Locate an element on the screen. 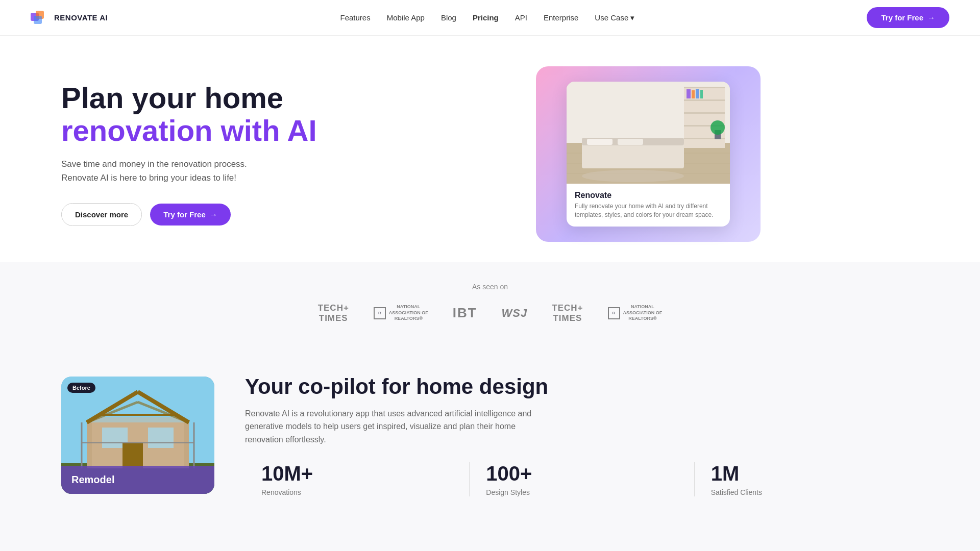  logo-ibt: IBT is located at coordinates (465, 313).